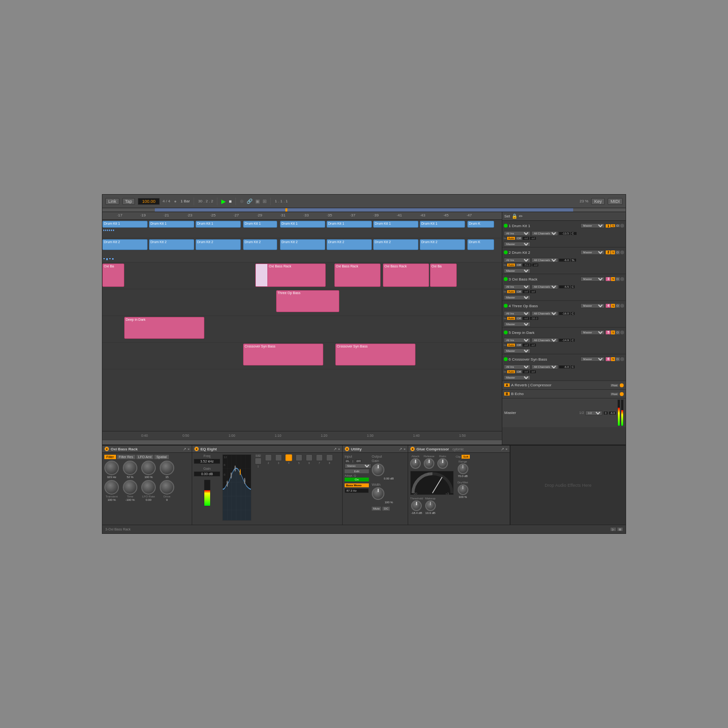  What do you see at coordinates (129, 201) in the screenshot?
I see `tap-button: Tap` at bounding box center [129, 201].